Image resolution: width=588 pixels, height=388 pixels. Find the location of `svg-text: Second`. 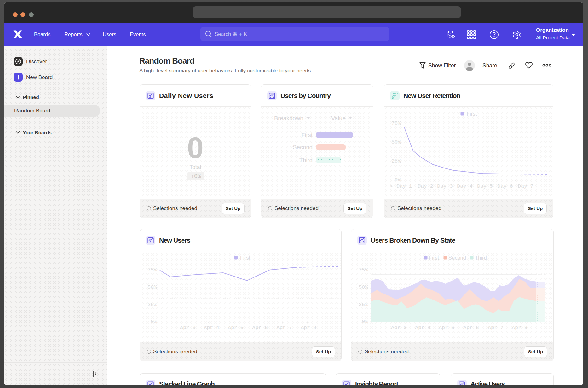

svg-text: Second is located at coordinates (457, 258).